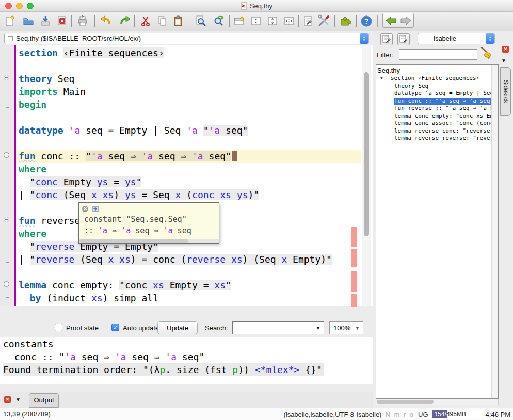 The height and width of the screenshot is (420, 513). I want to click on buffer-options-button, so click(308, 21).